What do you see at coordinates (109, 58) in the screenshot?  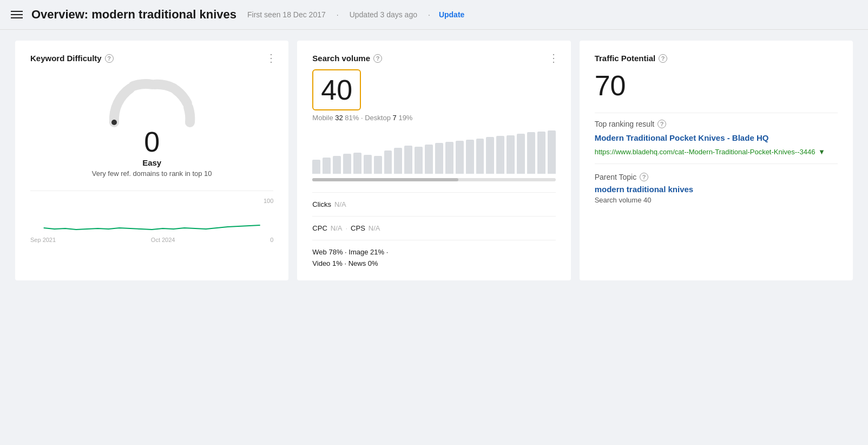 I see `keyword-difficulty-help-icon: ?` at bounding box center [109, 58].